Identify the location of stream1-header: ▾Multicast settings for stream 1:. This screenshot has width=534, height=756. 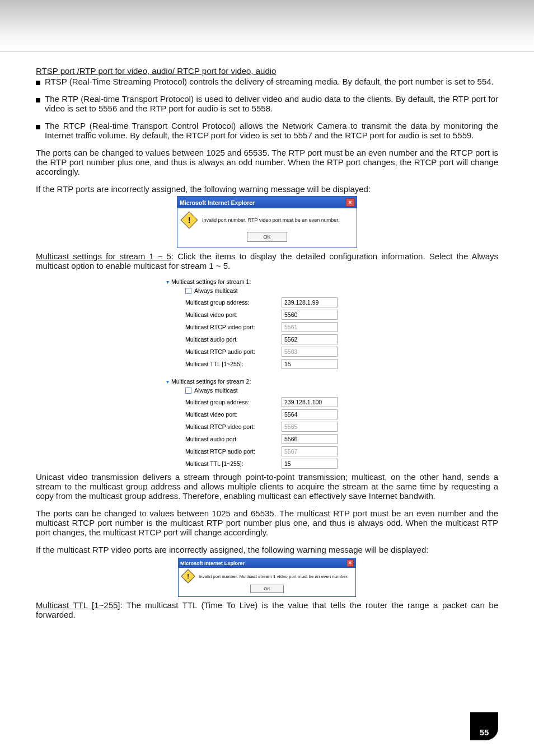
(267, 282).